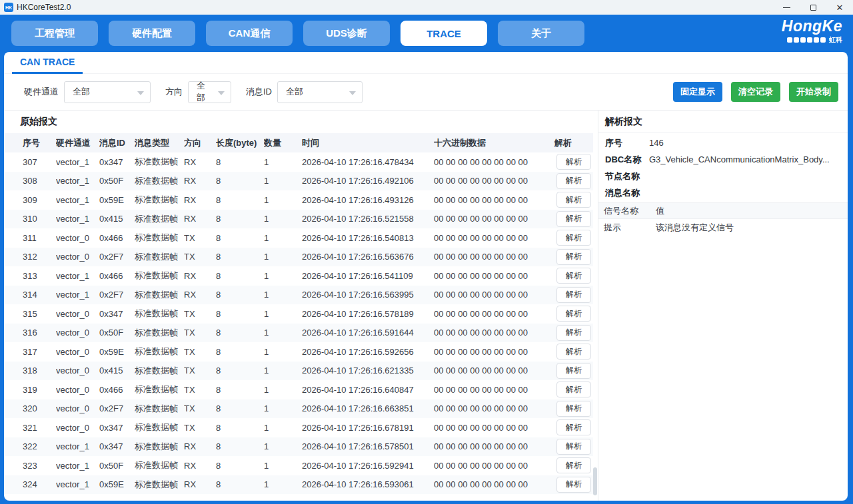  Describe the element at coordinates (47, 63) in the screenshot. I see `tab-can-trace: CAN TRACE` at that location.